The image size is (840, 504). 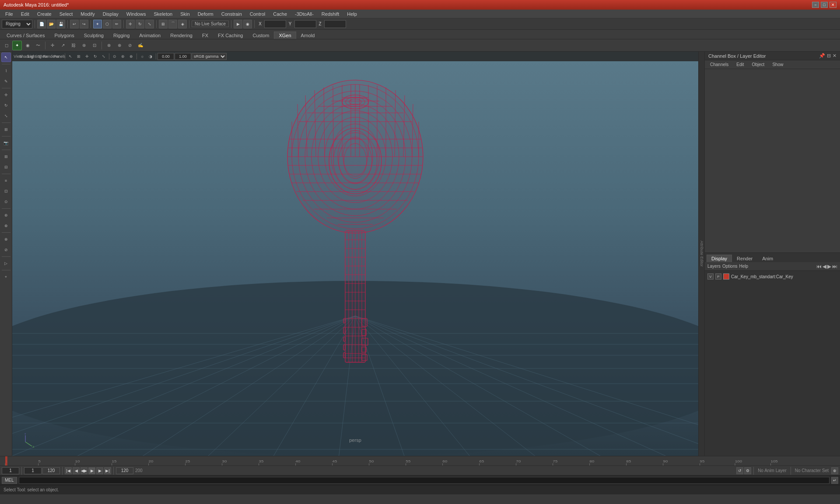 I want to click on tab-sculpting: Sculpting, so click(x=94, y=35).